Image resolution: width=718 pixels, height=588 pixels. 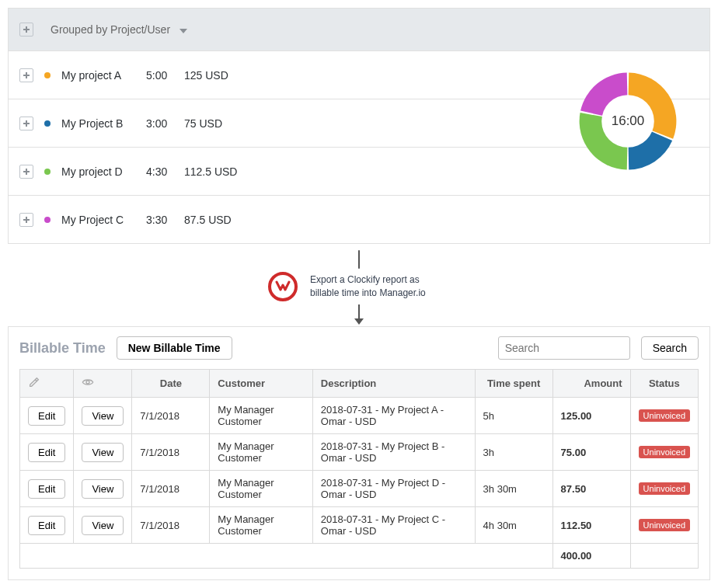 I want to click on cell-time-spent: 5h, so click(x=514, y=416).